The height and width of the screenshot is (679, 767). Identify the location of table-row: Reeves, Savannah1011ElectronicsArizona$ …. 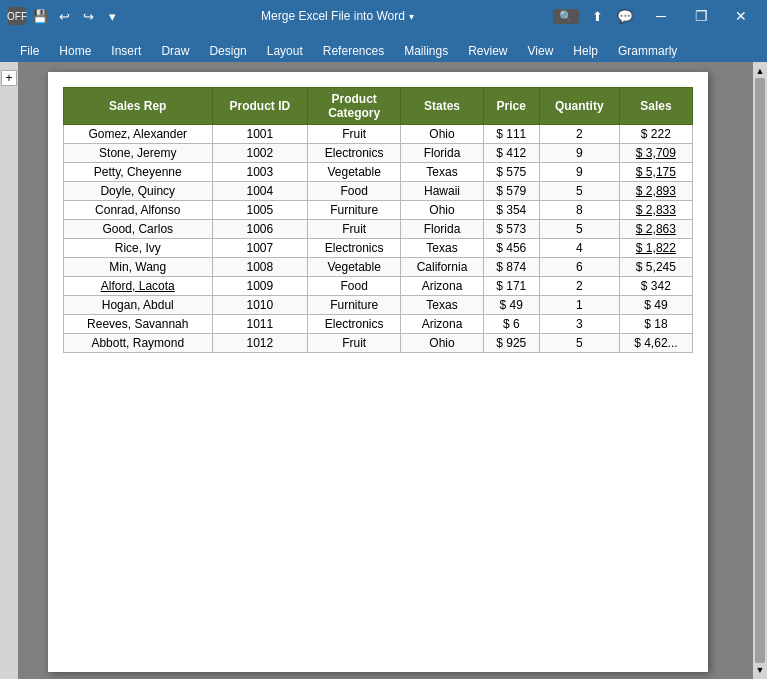
(378, 324).